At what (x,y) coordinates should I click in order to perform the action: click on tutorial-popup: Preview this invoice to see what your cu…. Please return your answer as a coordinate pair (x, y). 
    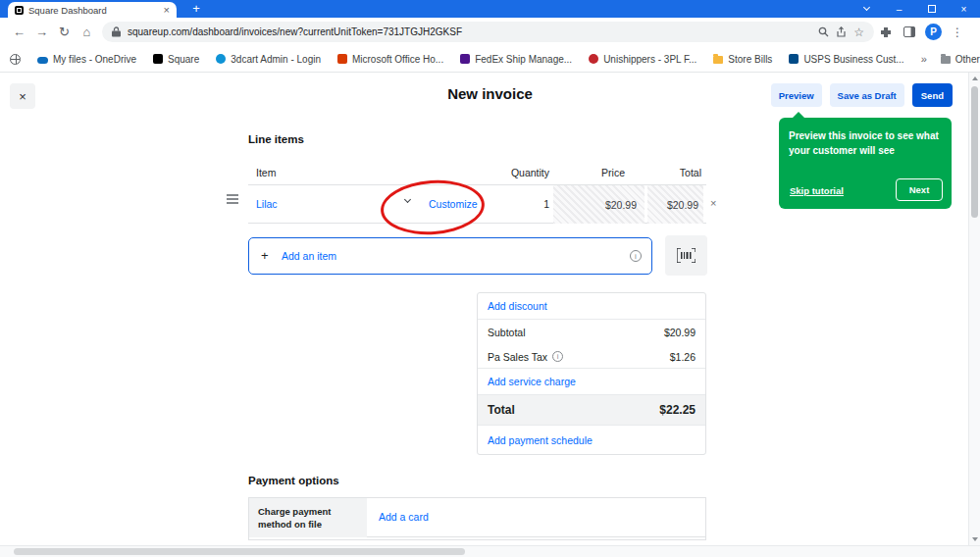
    Looking at the image, I should click on (865, 163).